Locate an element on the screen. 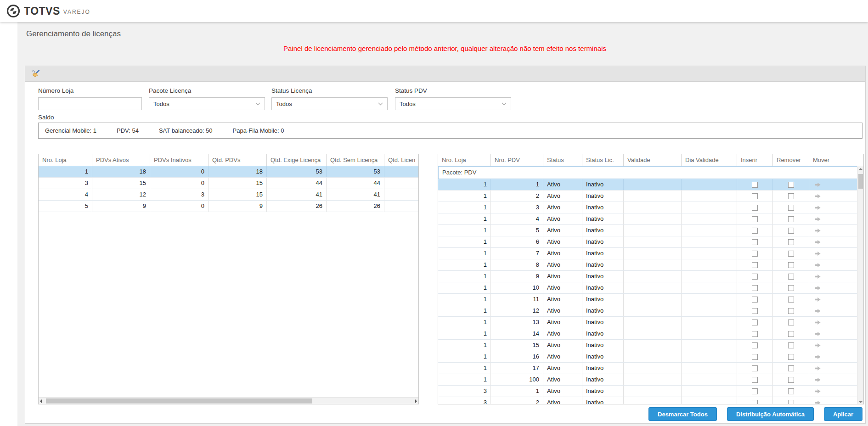  pdv-row: 16AtivoInativo is located at coordinates (648, 242).